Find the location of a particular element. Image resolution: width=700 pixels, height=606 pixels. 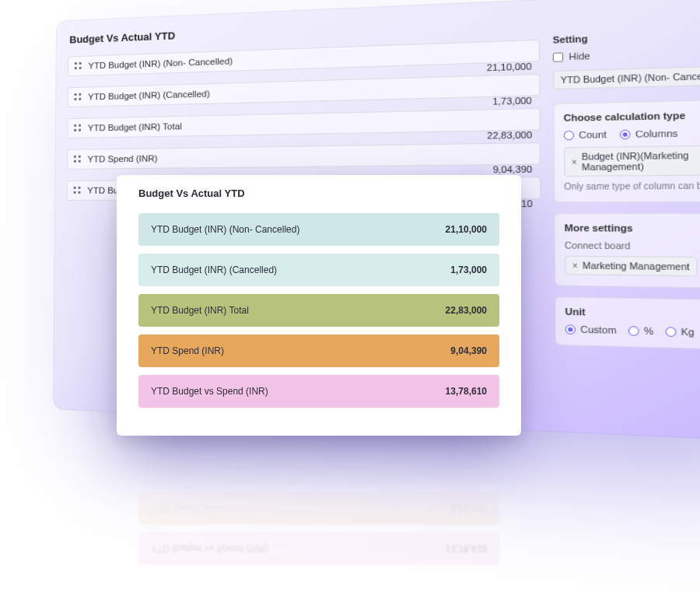

metric-label: YTD Budget (INR) (Cancelled) is located at coordinates (149, 95).